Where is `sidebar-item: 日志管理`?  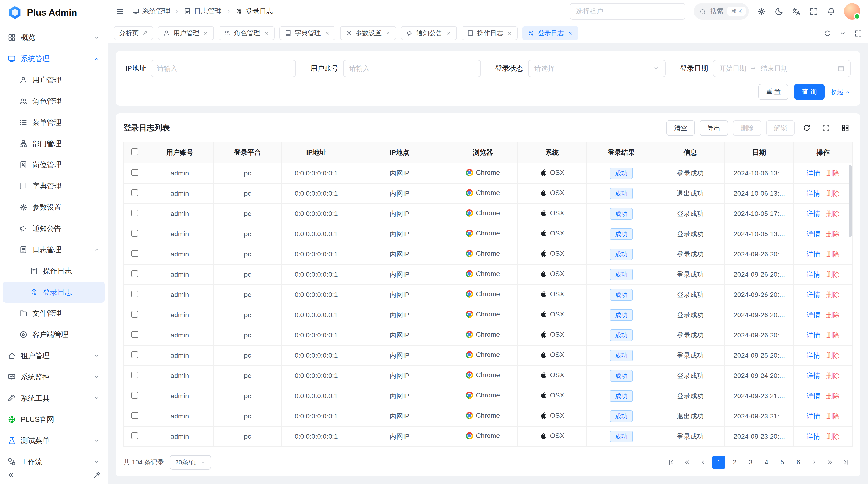
sidebar-item: 日志管理 is located at coordinates (54, 250).